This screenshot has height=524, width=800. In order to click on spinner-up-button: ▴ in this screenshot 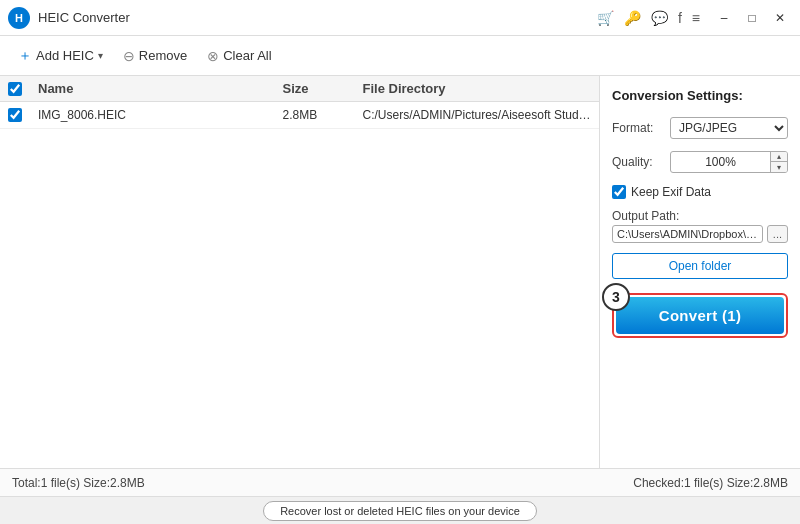, I will do `click(779, 157)`.